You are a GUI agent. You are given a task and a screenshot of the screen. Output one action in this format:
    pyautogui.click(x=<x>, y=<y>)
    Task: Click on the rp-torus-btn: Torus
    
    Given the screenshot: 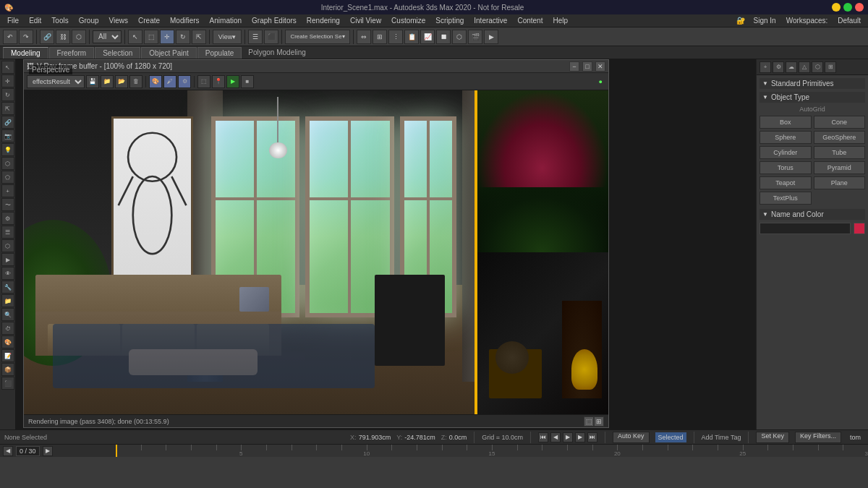 What is the action you would take?
    pyautogui.click(x=786, y=168)
    